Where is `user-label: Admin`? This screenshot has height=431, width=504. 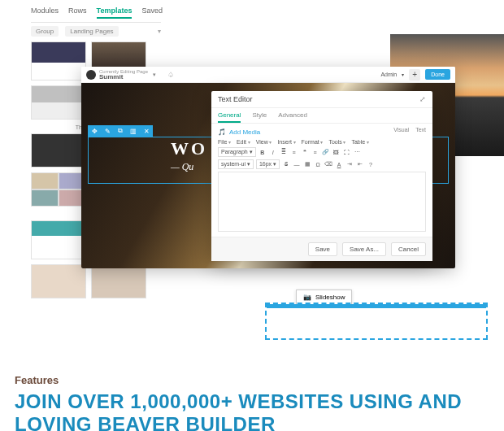
user-label: Admin is located at coordinates (389, 75).